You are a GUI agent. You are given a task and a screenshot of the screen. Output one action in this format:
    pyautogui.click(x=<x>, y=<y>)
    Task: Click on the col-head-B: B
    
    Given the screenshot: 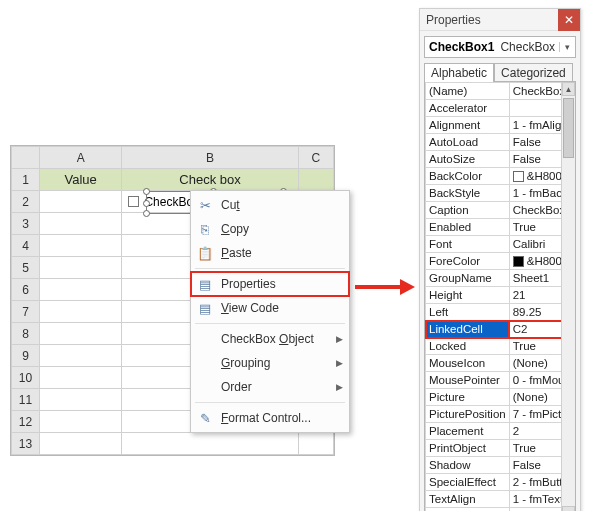 What is the action you would take?
    pyautogui.click(x=210, y=158)
    